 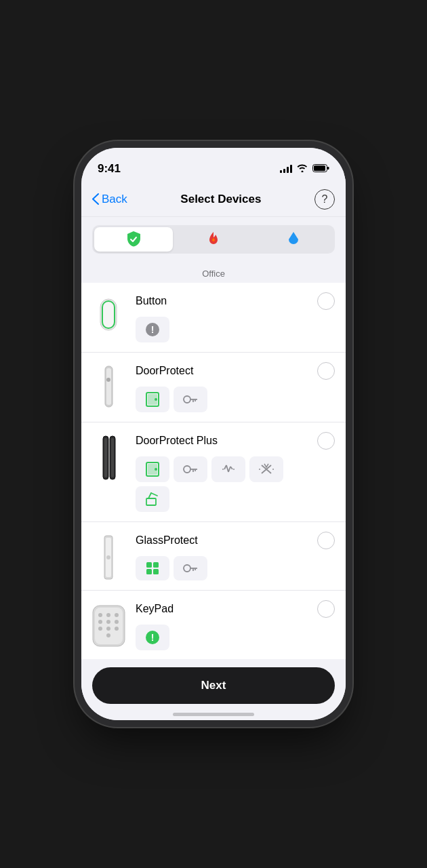 What do you see at coordinates (164, 371) in the screenshot?
I see `device-name: DoorProtect` at bounding box center [164, 371].